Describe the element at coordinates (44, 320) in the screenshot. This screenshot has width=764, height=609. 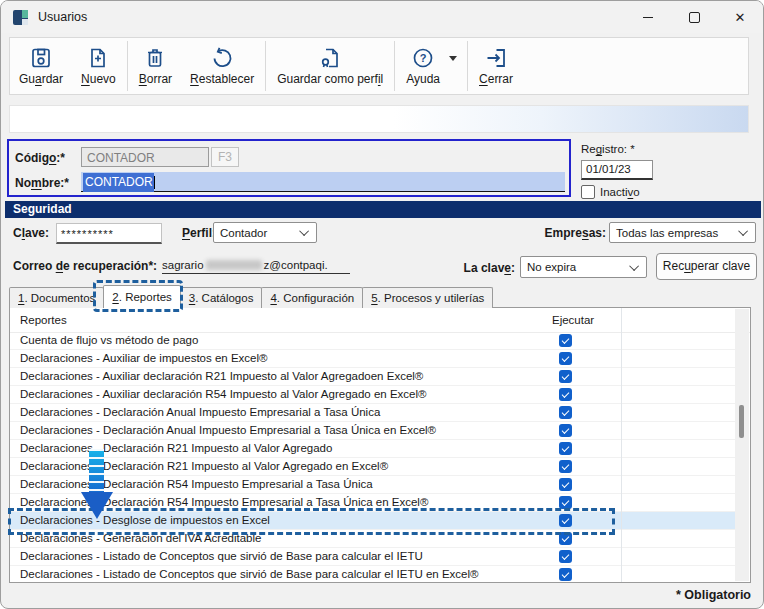
I see `column-header-reportes: Reportes` at that location.